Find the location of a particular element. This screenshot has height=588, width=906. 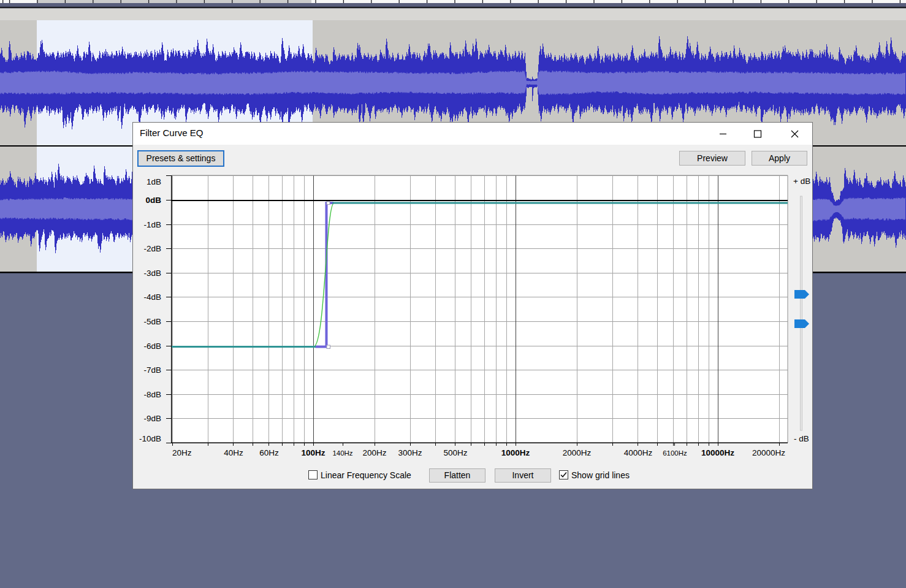

svg-text: -8dB is located at coordinates (152, 395).